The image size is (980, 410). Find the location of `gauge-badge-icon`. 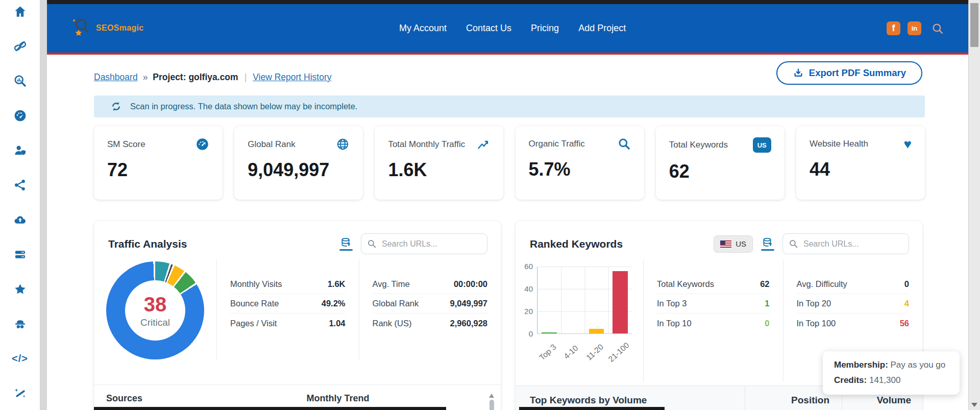

gauge-badge-icon is located at coordinates (202, 144).